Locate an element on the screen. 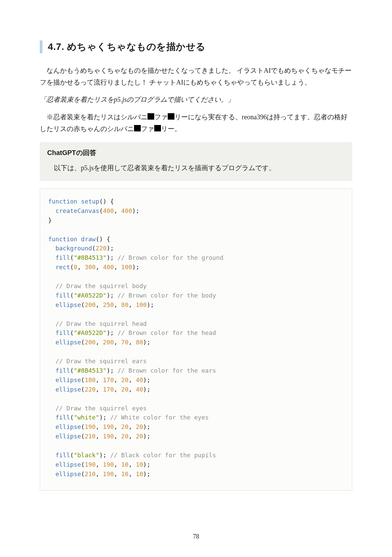  footnote-paragraph: ※忍者装束を着たリスはシルバニファリーになら実在する。reona396は持ってま… is located at coordinates (196, 123).